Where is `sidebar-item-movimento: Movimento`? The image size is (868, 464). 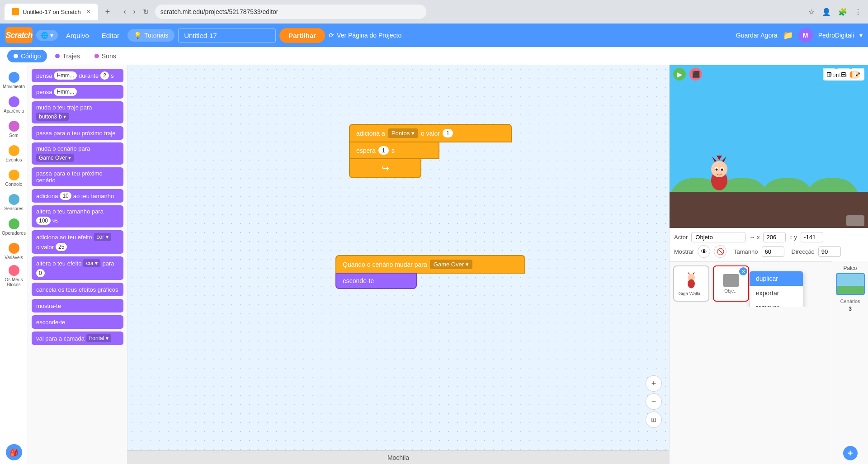
sidebar-item-movimento: Movimento is located at coordinates (14, 80).